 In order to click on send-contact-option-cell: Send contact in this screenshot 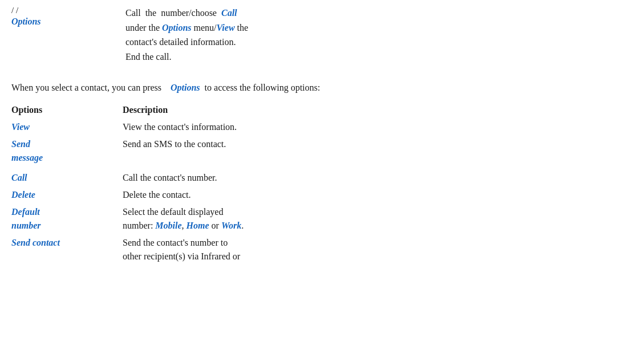, I will do `click(67, 242)`.